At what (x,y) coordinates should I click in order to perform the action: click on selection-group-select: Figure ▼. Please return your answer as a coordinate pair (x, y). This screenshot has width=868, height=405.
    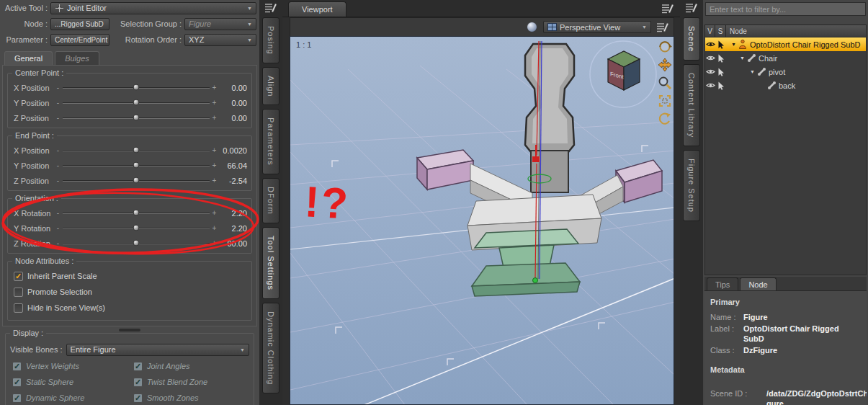
    Looking at the image, I should click on (220, 25).